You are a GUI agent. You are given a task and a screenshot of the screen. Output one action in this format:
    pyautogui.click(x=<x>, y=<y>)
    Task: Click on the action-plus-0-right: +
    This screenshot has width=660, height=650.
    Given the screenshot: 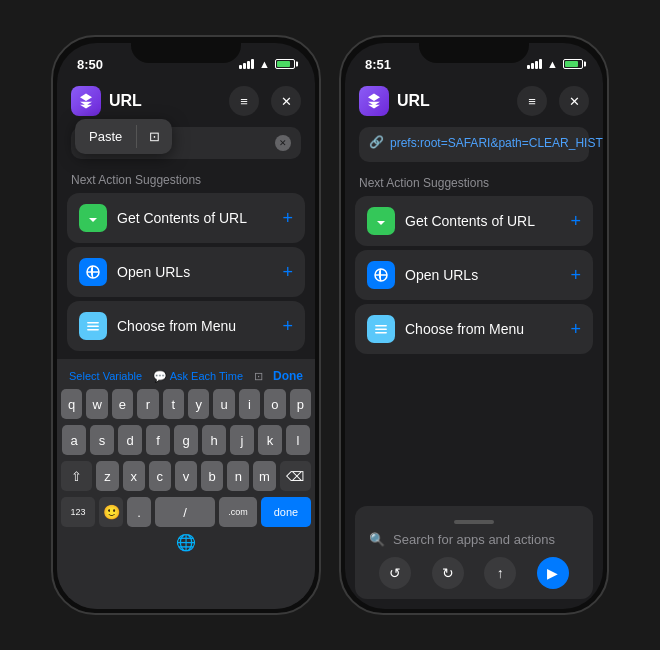 What is the action you would take?
    pyautogui.click(x=576, y=222)
    